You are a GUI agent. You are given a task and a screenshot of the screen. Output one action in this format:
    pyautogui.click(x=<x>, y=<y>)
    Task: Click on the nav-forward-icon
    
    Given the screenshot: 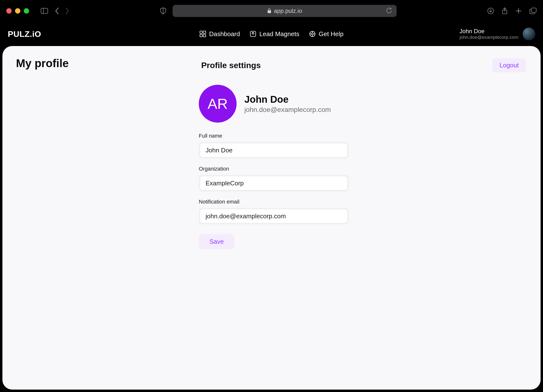 What is the action you would take?
    pyautogui.click(x=67, y=11)
    